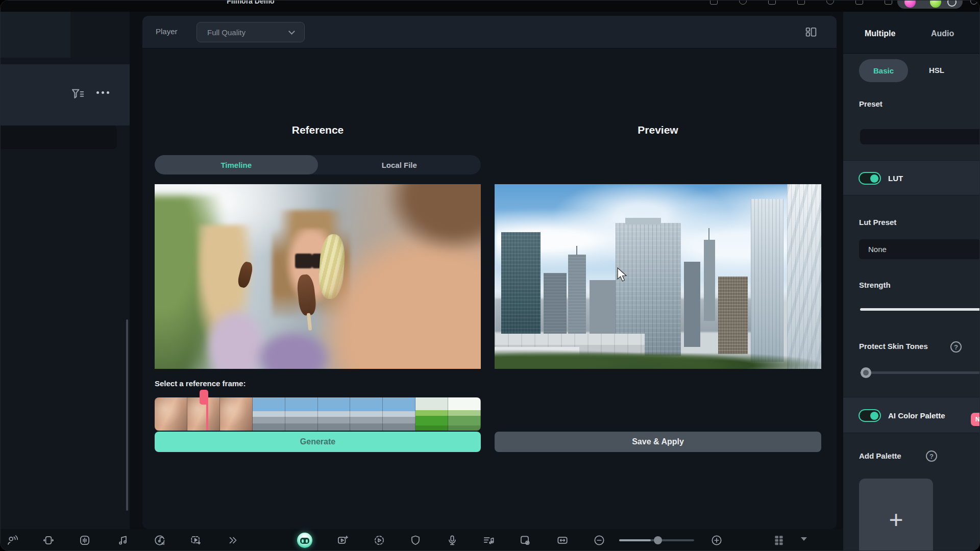 This screenshot has width=980, height=551. Describe the element at coordinates (36, 35) in the screenshot. I see `sidebar-corner-block` at that location.